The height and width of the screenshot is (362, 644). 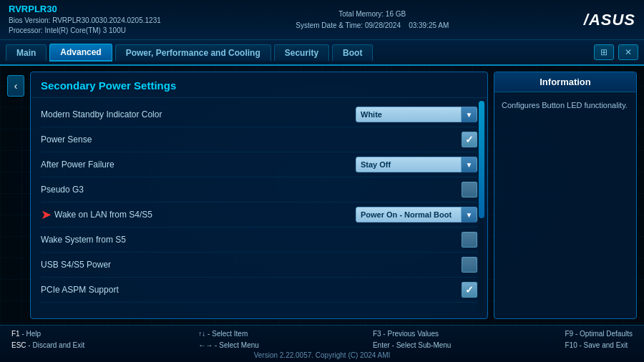 What do you see at coordinates (251, 290) in the screenshot?
I see `setting-label-pcie-aspm: PCIe ASPM Support` at bounding box center [251, 290].